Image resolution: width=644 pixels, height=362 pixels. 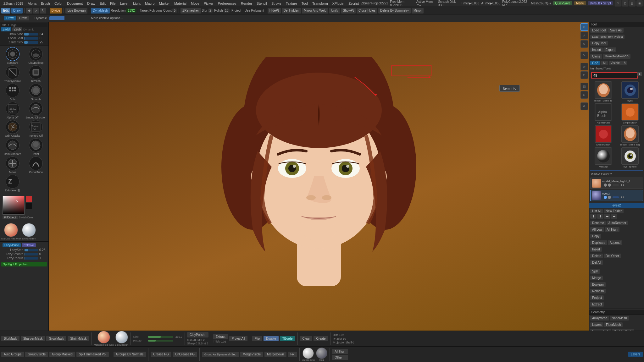 What do you see at coordinates (598, 223) in the screenshot?
I see `rename-button: Rename` at bounding box center [598, 223].